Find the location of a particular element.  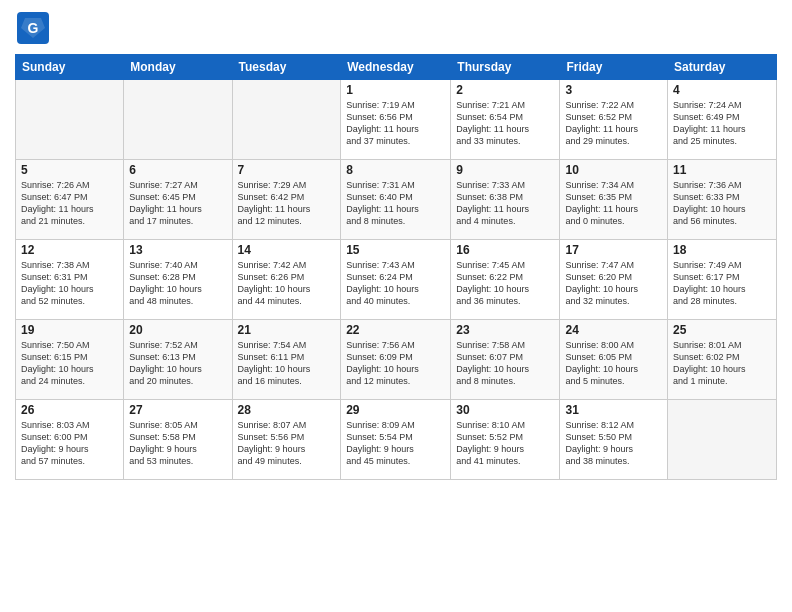

day-number: 20 is located at coordinates (178, 330).